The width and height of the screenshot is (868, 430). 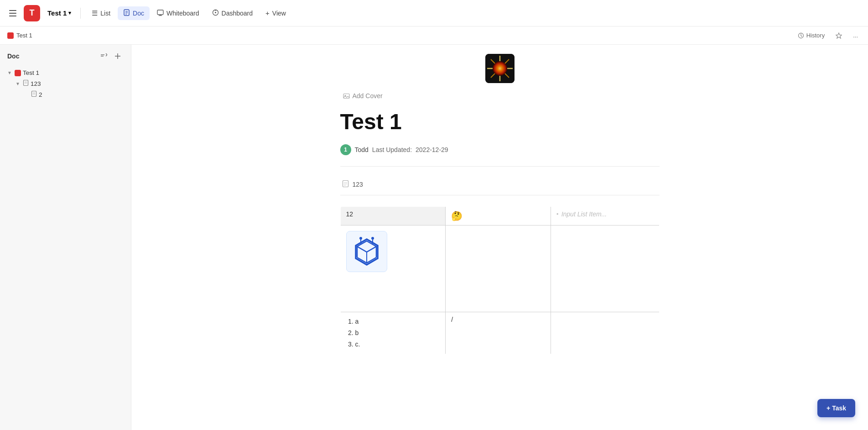 What do you see at coordinates (811, 36) in the screenshot?
I see `history-button: History` at bounding box center [811, 36].